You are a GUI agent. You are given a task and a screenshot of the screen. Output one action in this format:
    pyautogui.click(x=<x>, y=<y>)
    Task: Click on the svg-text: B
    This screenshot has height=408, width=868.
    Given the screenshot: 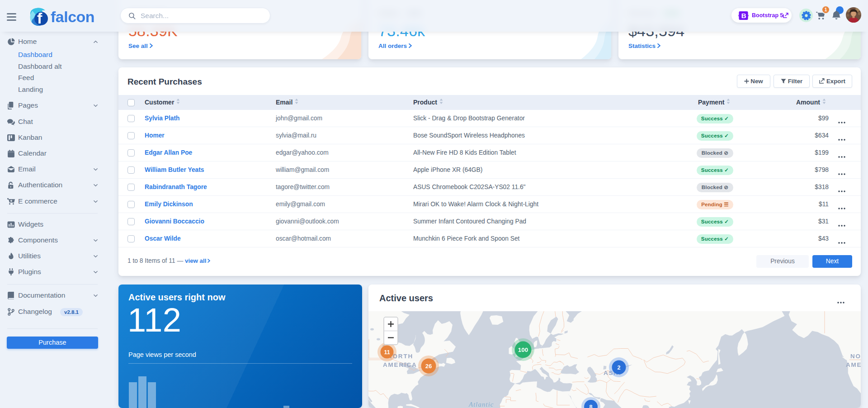 What is the action you would take?
    pyautogui.click(x=744, y=15)
    